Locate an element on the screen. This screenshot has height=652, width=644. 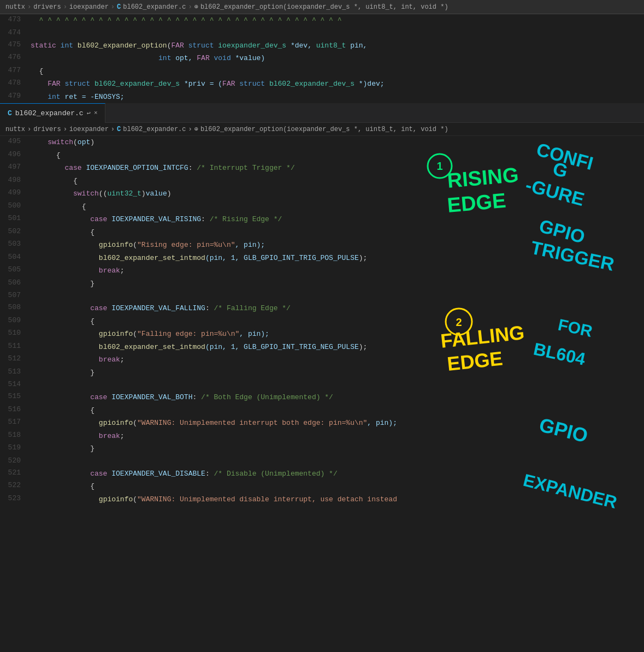
code-line-517: 517 gpioinfo("WARNING: Unimplemented int… is located at coordinates (322, 423).